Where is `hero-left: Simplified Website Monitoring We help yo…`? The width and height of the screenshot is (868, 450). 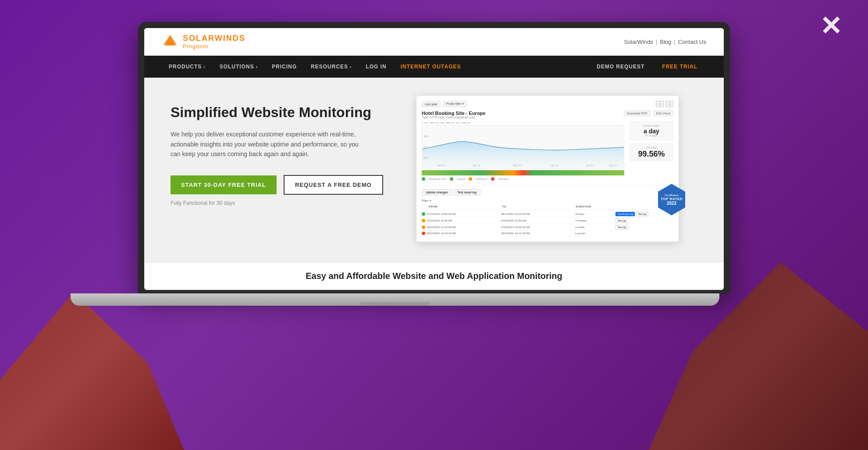
hero-left: Simplified Website Monitoring We help yo… is located at coordinates (285, 172).